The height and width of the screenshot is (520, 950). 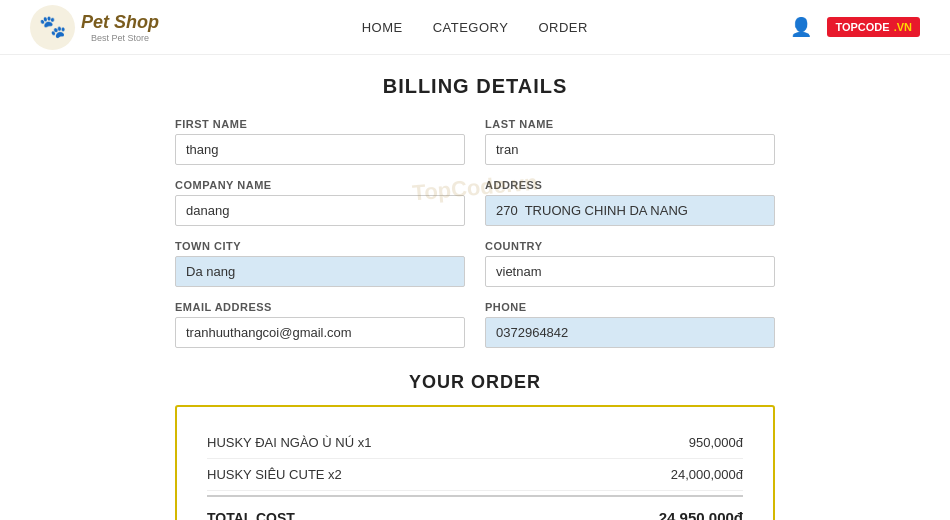 I want to click on name-row: FIRST NAME LAST NAME, so click(x=475, y=142).